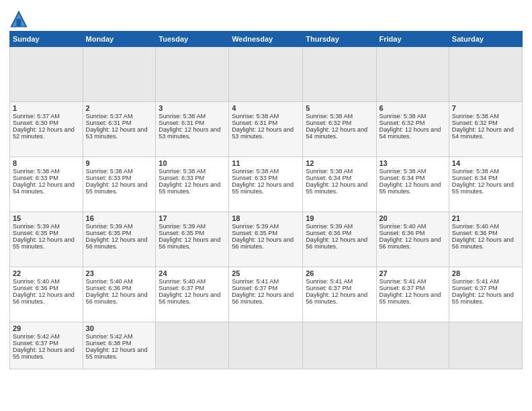 This screenshot has width=532, height=411. I want to click on sunset-label: Sunset: 6:32 PM, so click(328, 123).